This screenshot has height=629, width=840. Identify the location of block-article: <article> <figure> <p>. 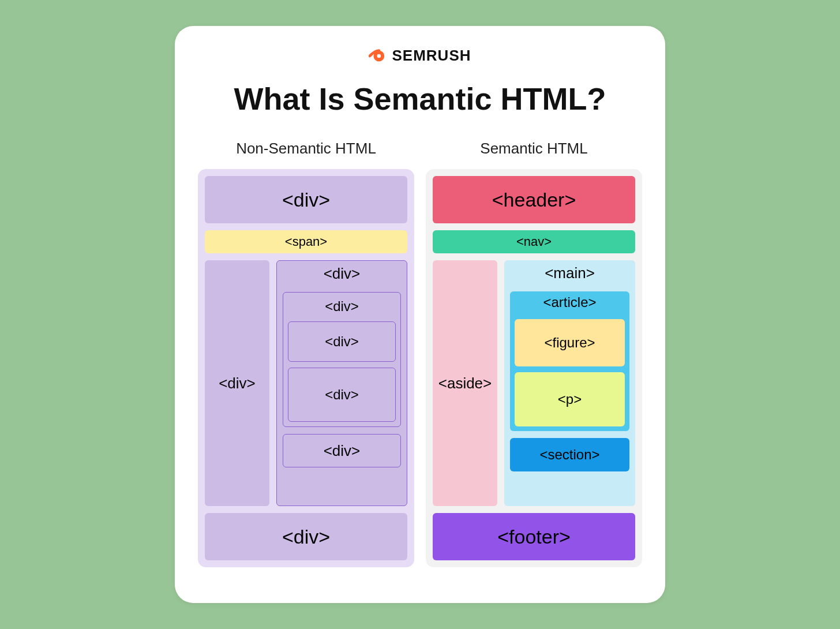
(570, 361).